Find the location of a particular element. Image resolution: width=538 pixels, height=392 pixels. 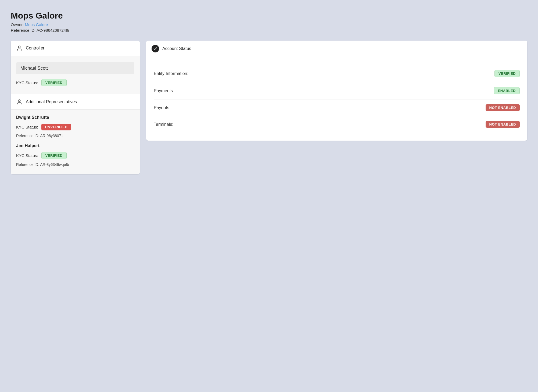

entity-status-badge: VERIFIED is located at coordinates (507, 74).